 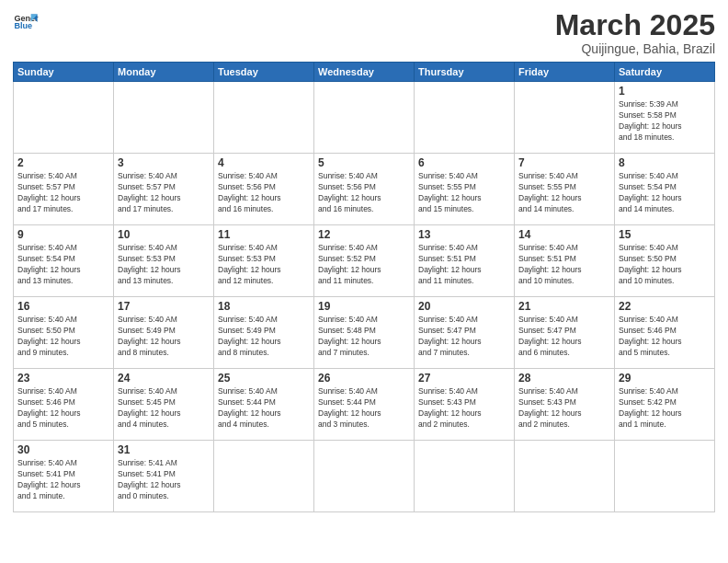 I want to click on table-row: 17Sunrise: 5:40 AM Sunset: 5:49 PM Dayli…, so click(x=164, y=333).